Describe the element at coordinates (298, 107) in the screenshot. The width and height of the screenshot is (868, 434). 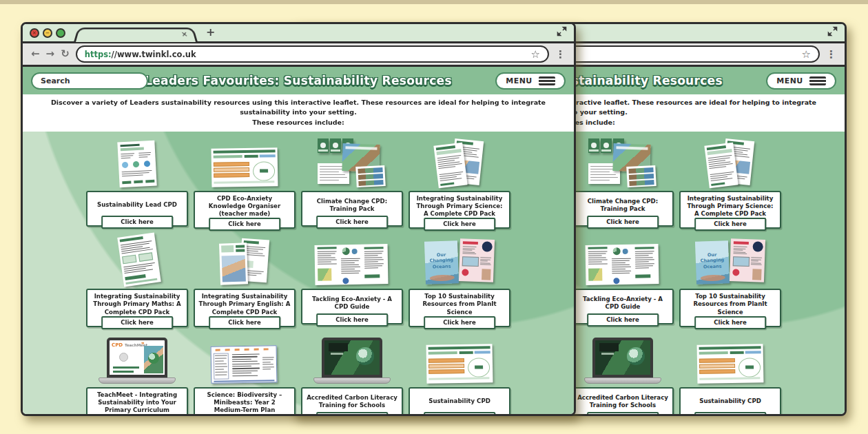
I see `intro-line-1: Discover a variety of Leaders sustainabi…` at that location.